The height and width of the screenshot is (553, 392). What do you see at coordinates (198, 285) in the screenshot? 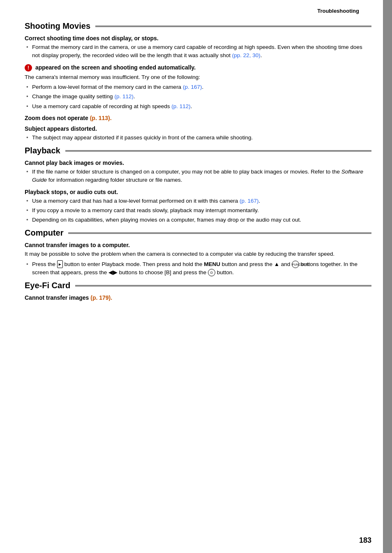
I see `section-heading-eye-fi: Eye-Fi Card` at bounding box center [198, 285].